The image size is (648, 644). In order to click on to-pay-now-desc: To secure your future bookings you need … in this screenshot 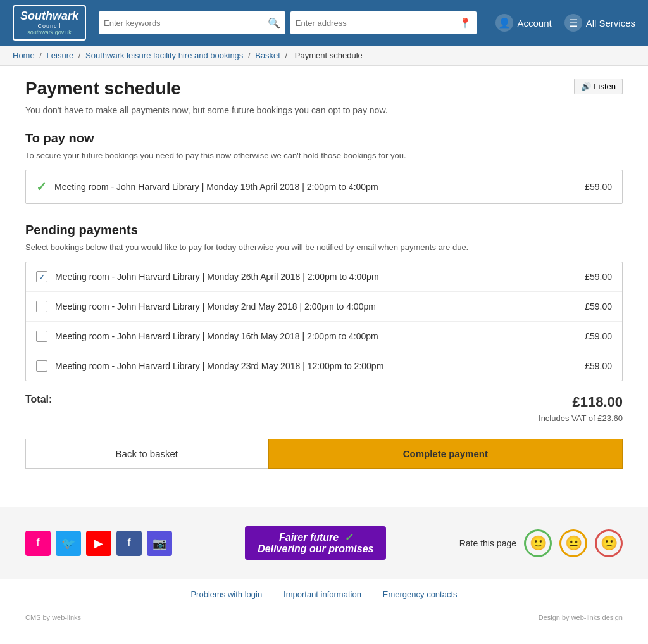, I will do `click(324, 156)`.